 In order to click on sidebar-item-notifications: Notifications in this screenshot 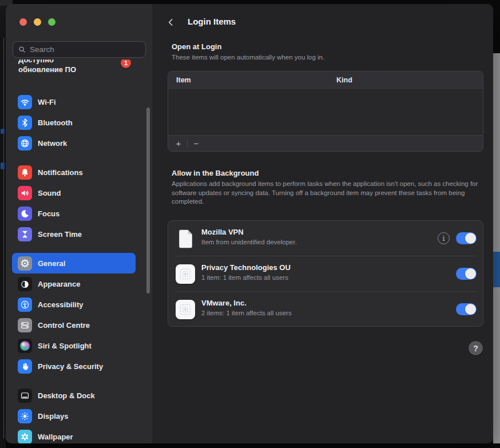, I will do `click(74, 172)`.